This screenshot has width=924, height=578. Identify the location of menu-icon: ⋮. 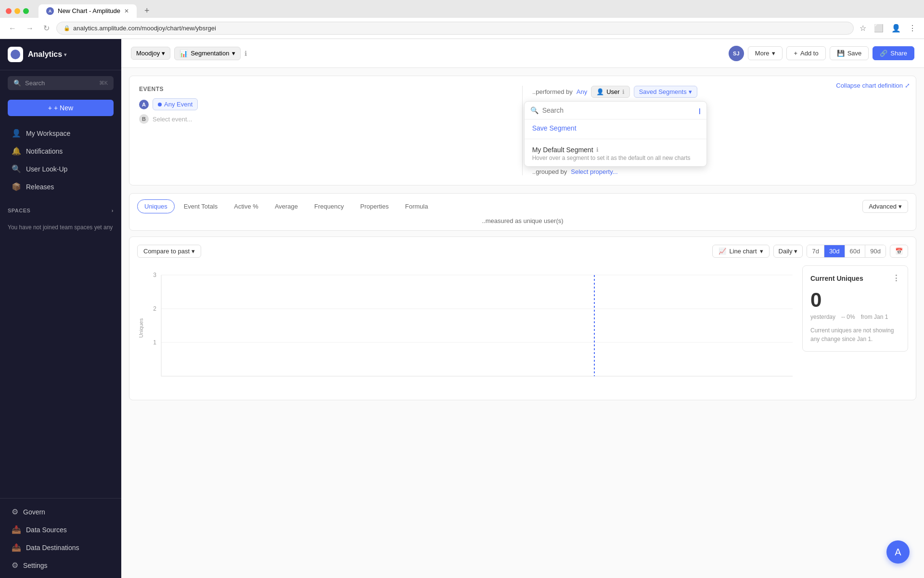
(912, 28).